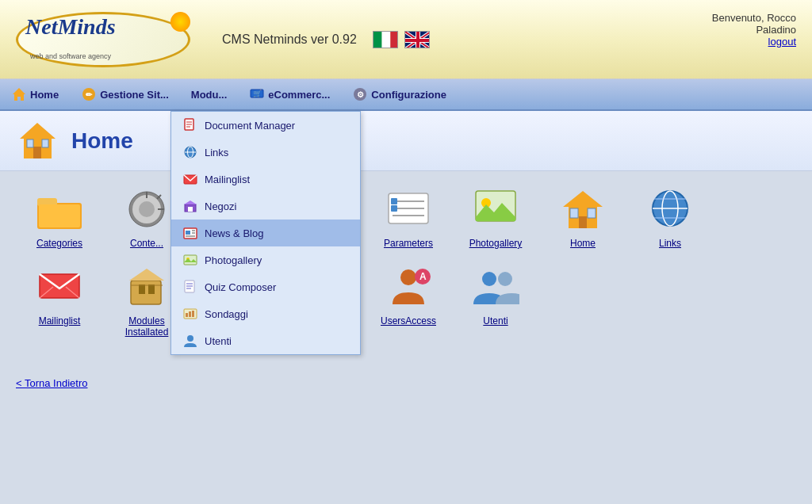  I want to click on modules-icon-large, so click(147, 287).